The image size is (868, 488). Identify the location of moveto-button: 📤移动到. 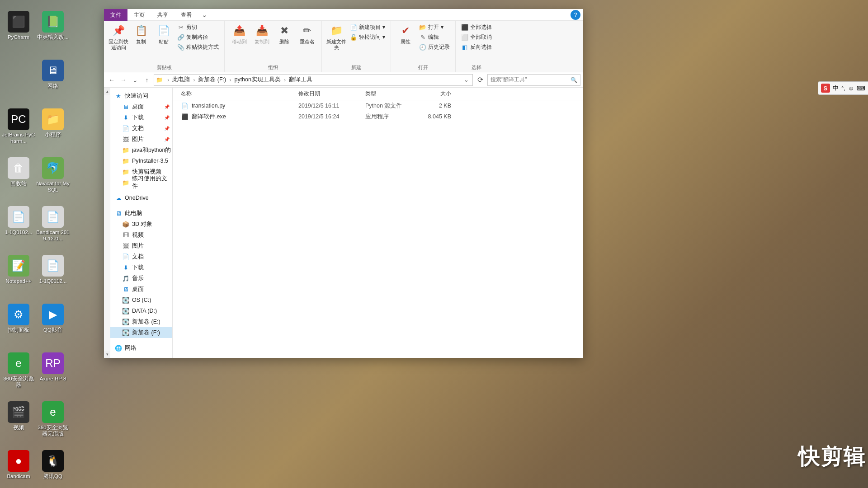
(239, 34).